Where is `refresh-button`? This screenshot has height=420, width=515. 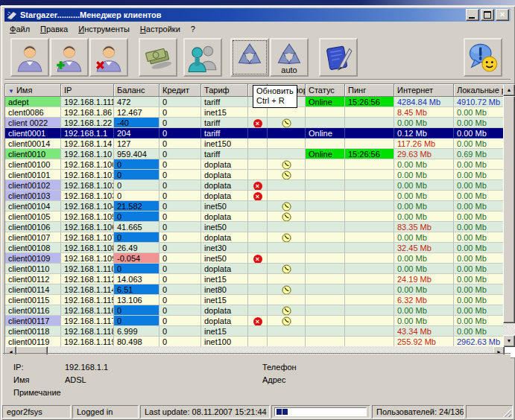 refresh-button is located at coordinates (250, 57).